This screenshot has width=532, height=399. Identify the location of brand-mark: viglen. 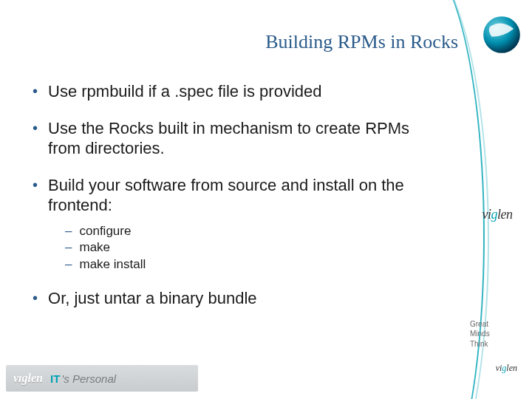
(497, 214).